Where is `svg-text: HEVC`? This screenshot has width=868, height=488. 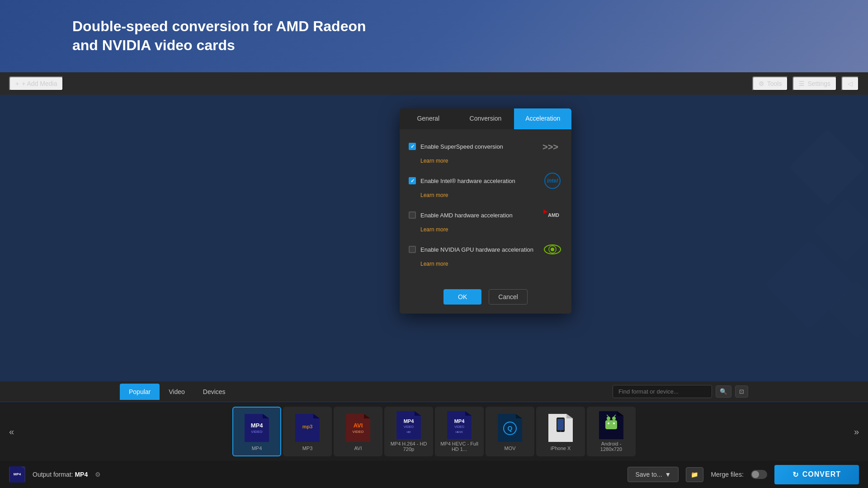 svg-text: HEVC is located at coordinates (459, 432).